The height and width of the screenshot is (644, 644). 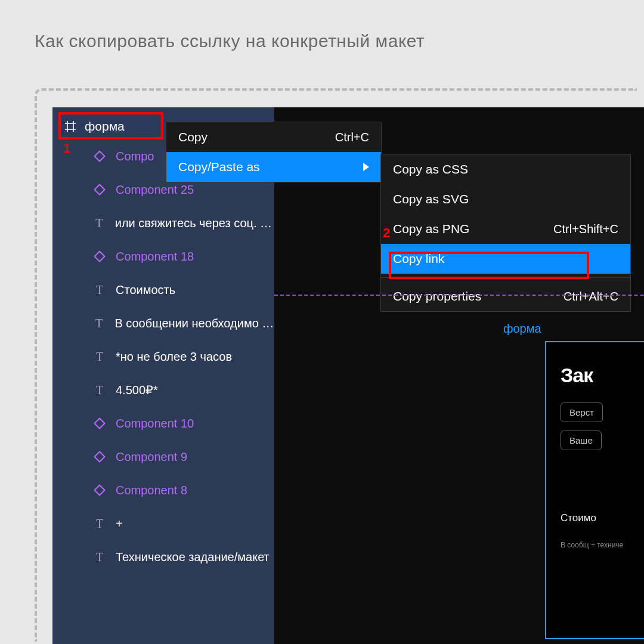 I want to click on menu-item: Copy as CSS, so click(x=506, y=169).